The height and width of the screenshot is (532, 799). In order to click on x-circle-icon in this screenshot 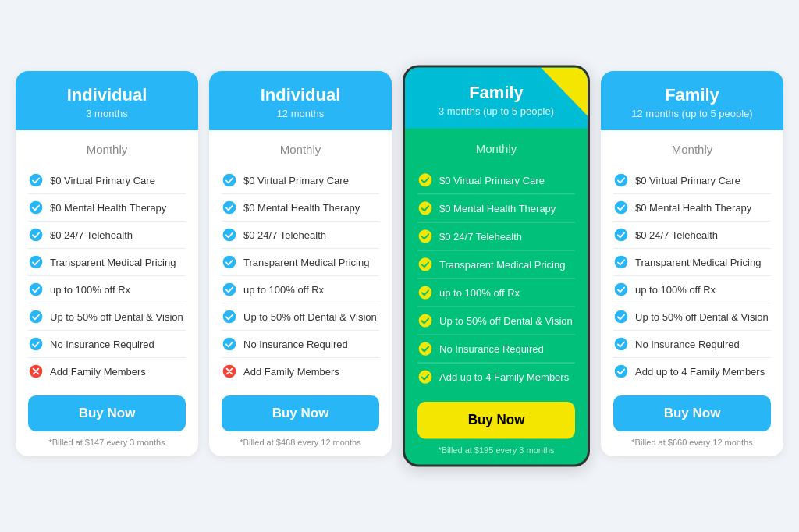, I will do `click(229, 371)`.